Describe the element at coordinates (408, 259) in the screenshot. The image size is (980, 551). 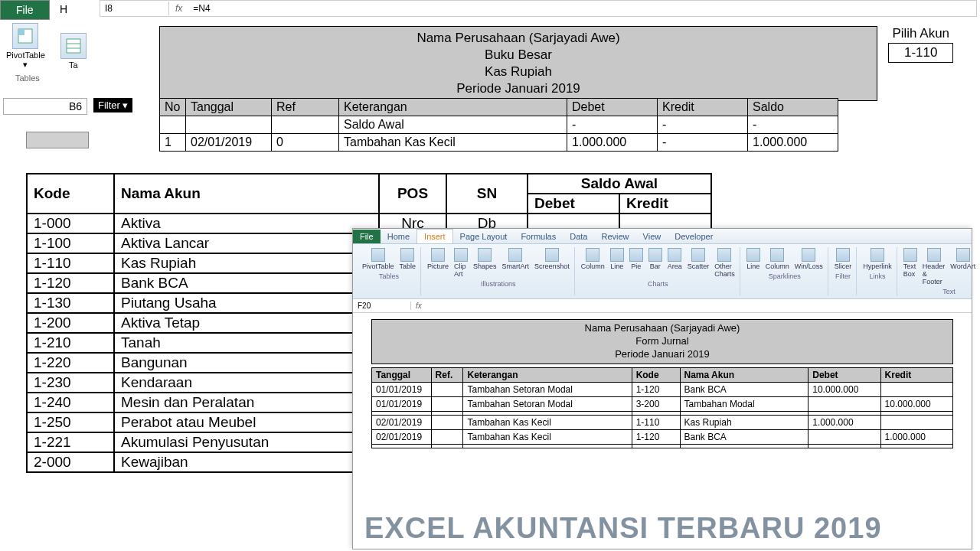
I see `table-button: Table` at that location.